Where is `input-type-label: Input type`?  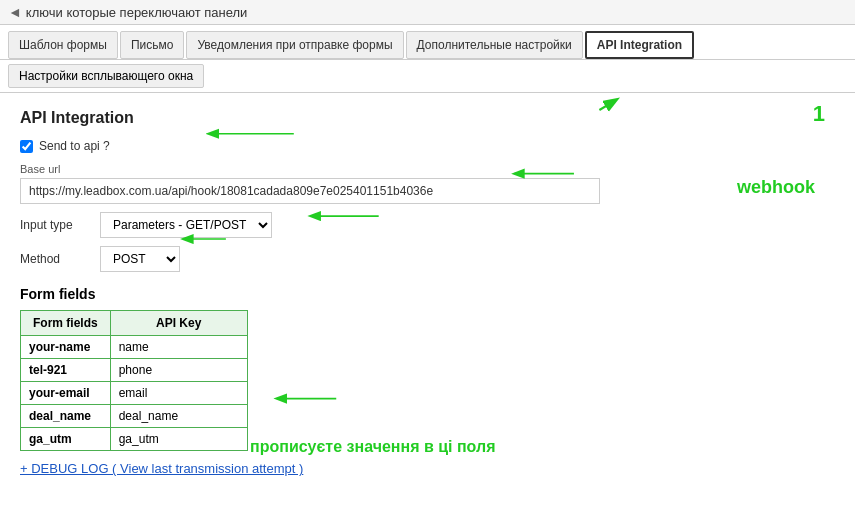
input-type-label: Input type is located at coordinates (55, 225).